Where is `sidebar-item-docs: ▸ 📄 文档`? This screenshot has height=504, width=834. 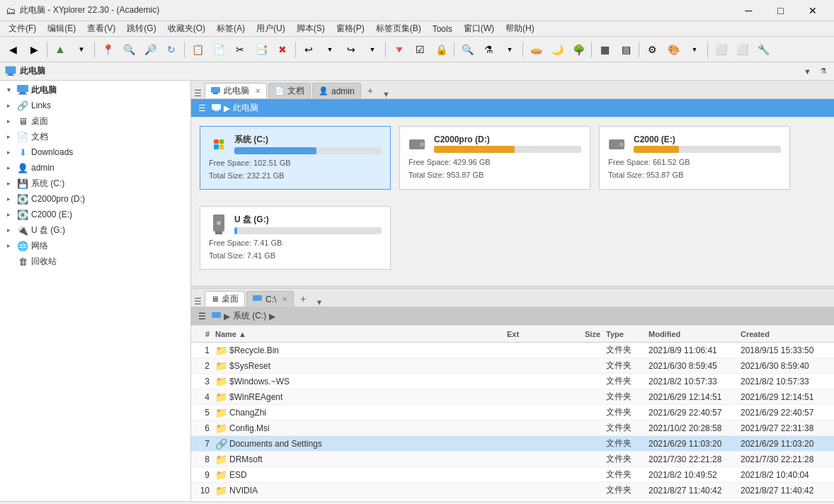 sidebar-item-docs: ▸ 📄 文档 is located at coordinates (95, 137).